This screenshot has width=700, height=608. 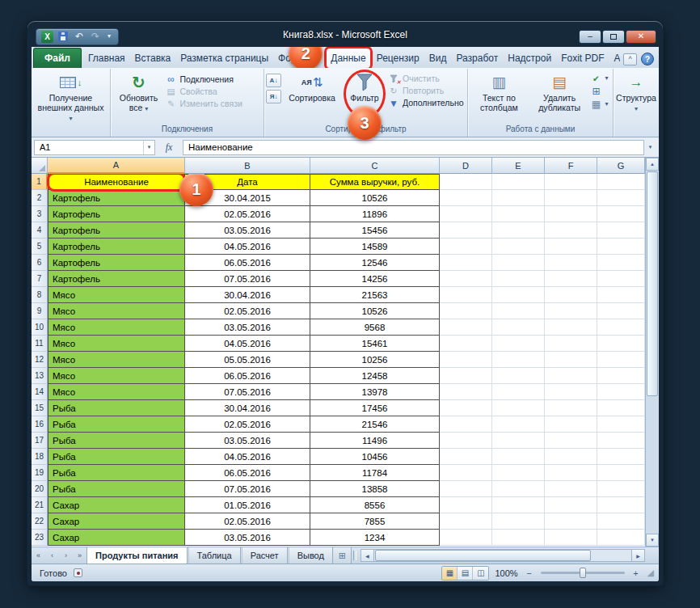 I want to click on cell-E23, so click(x=519, y=538).